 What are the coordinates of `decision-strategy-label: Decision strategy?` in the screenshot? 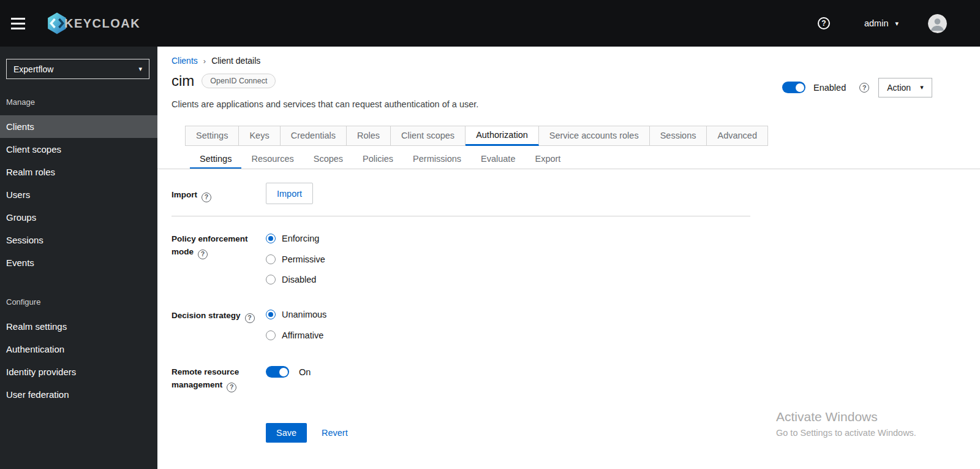 It's located at (218, 316).